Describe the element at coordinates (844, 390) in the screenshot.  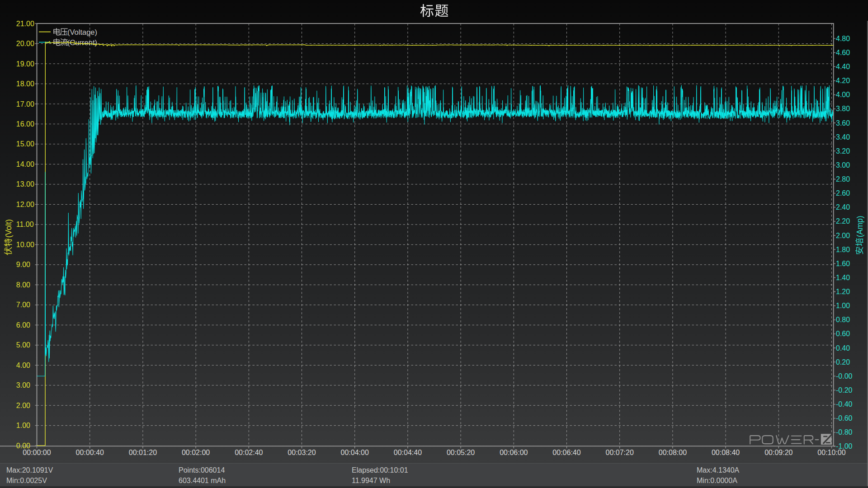
I see `svg-text: -0.20` at that location.